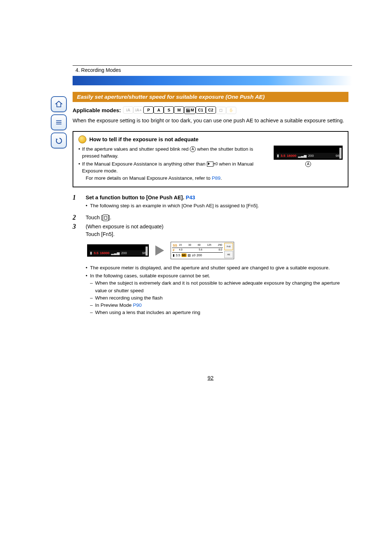  Describe the element at coordinates (138, 110) in the screenshot. I see `mode-badge-ia+: iA+` at that location.